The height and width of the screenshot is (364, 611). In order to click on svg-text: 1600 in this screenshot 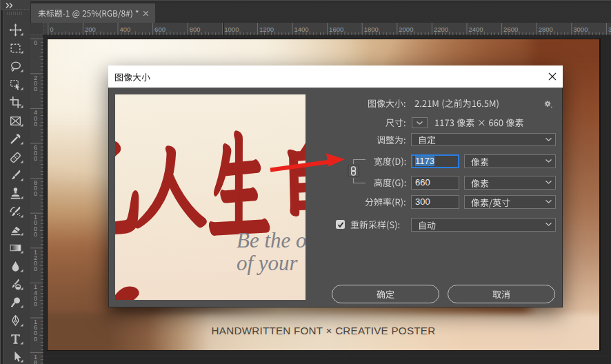, I will do `click(337, 29)`.